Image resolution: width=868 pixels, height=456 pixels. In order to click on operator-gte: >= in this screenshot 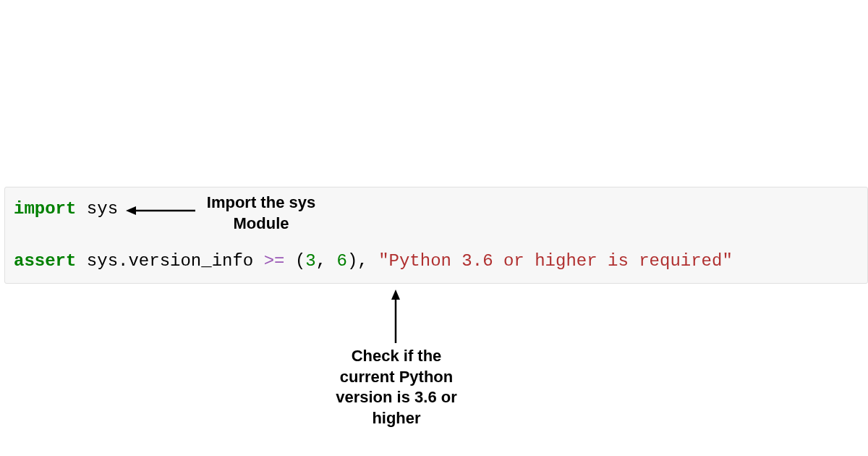, I will do `click(275, 261)`.